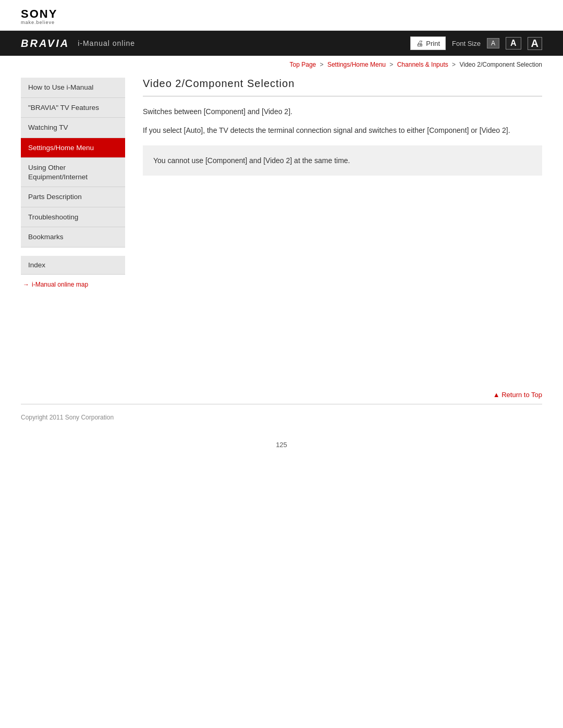  What do you see at coordinates (303, 65) in the screenshot?
I see `breadcrumb-top-page: Top Page` at bounding box center [303, 65].